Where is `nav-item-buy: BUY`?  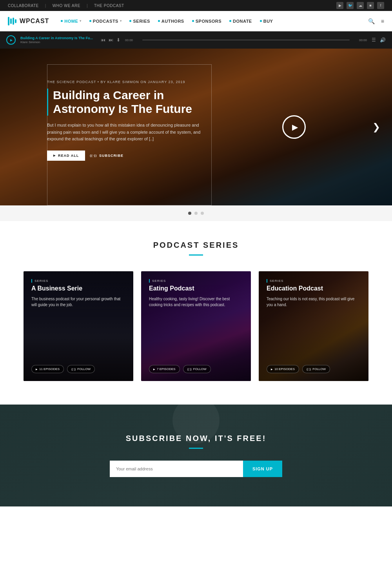 nav-item-buy: BUY is located at coordinates (267, 21).